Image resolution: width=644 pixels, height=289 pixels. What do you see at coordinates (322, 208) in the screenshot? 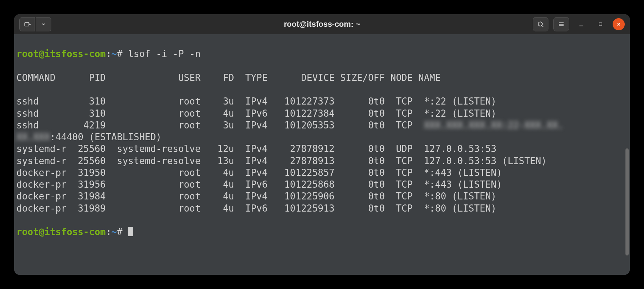
I see `output-row: docker-pr 31989 root 4u IPv6 101225913 0…` at bounding box center [322, 208].